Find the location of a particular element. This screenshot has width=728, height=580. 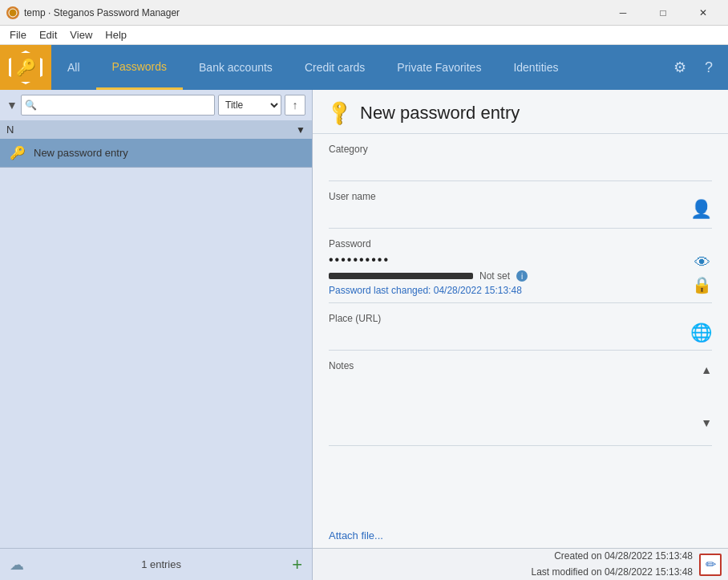

password-changed-text: Password last changed: 04/28/2022 15:13:… is located at coordinates (507, 290).